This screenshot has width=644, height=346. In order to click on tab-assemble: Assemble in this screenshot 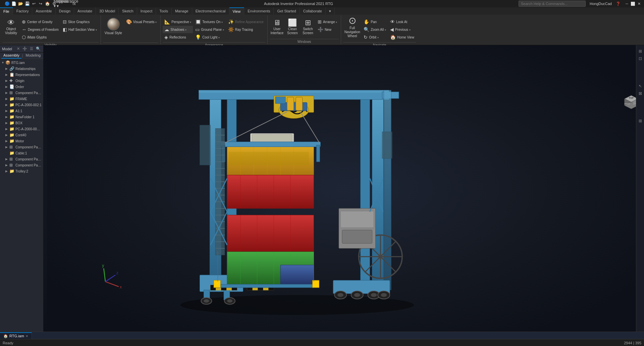, I will do `click(44, 11)`.